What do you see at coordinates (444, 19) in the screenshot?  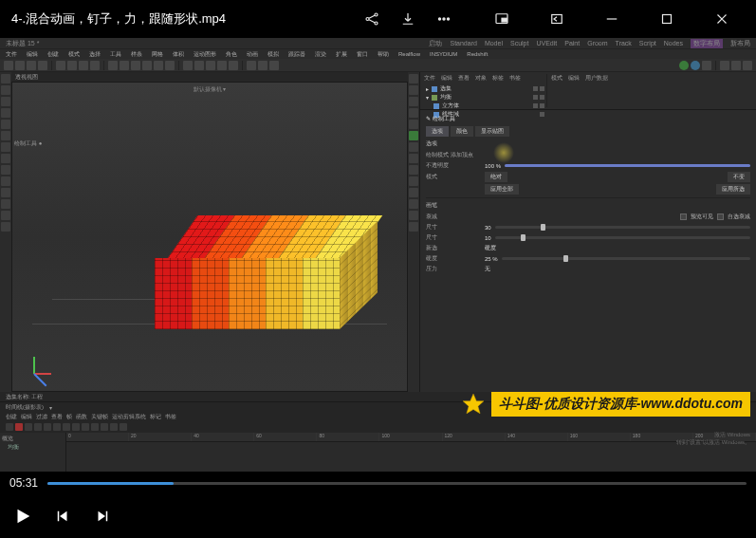 I see `more-icon` at bounding box center [444, 19].